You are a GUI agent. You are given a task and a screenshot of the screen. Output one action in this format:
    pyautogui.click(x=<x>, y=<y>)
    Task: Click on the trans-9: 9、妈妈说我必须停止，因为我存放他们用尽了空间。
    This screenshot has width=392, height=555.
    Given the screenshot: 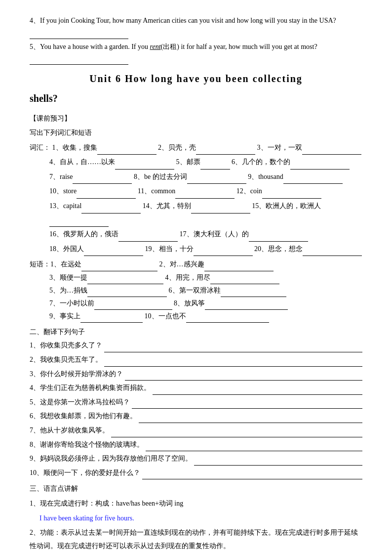 What is the action you would take?
    pyautogui.click(x=196, y=459)
    